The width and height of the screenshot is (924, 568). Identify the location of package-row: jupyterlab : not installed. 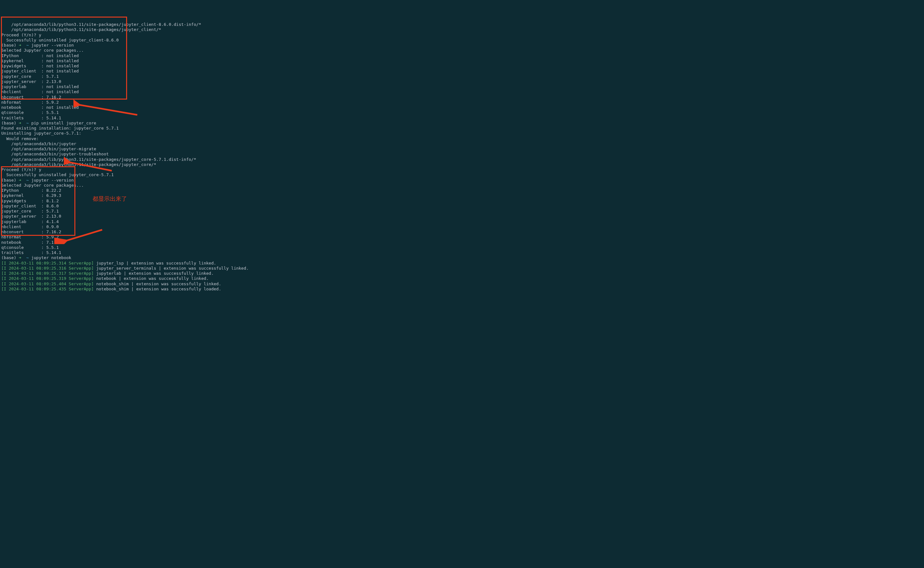
(462, 87).